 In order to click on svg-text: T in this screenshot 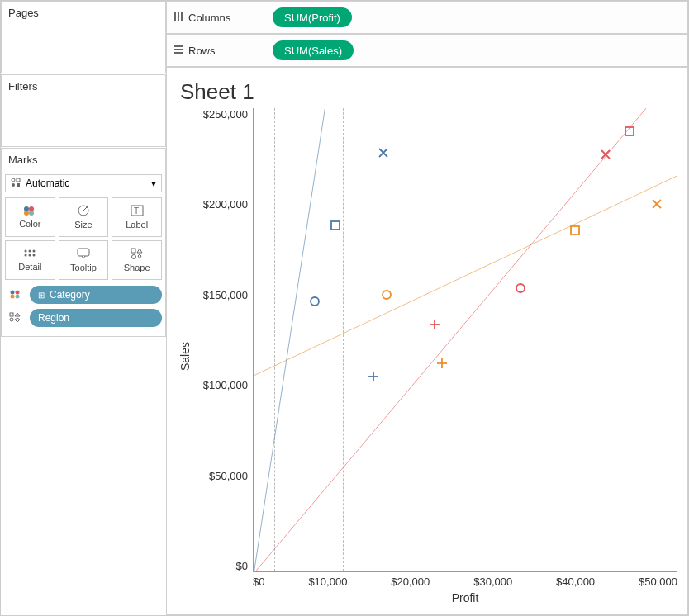, I will do `click(136, 211)`.